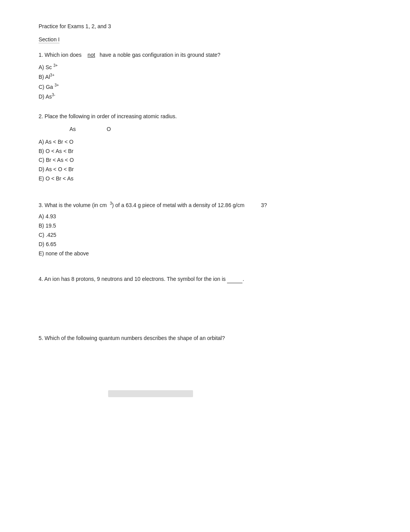  What do you see at coordinates (205, 299) in the screenshot?
I see `question-4: 4. An ion has 8 protons, 9 neutrons and …` at bounding box center [205, 299].